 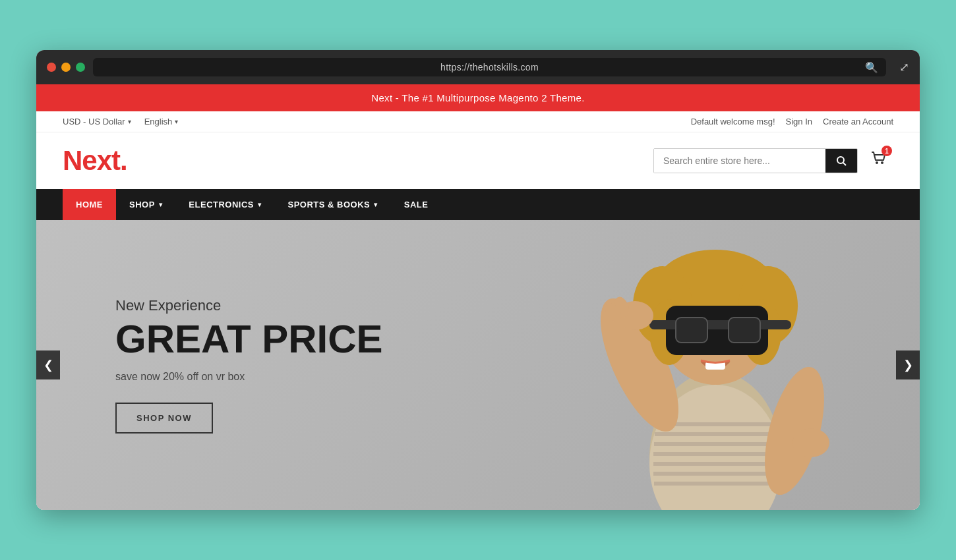 What do you see at coordinates (66, 67) in the screenshot?
I see `traffic-lights` at bounding box center [66, 67].